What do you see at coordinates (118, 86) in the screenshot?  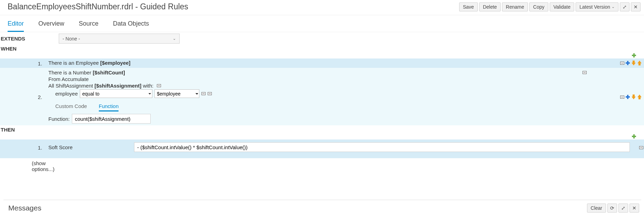 I see `when-2-l3-binding: [$shiftAssignment]` at bounding box center [118, 86].